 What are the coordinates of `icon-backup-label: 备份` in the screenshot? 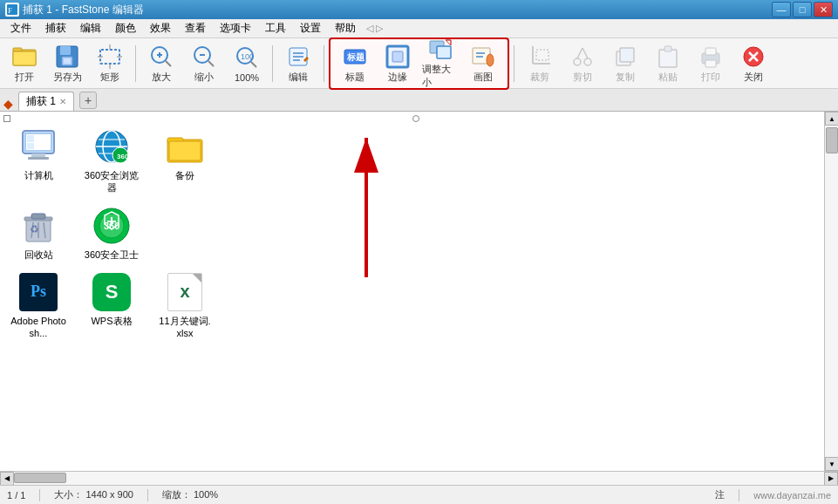 It's located at (185, 175).